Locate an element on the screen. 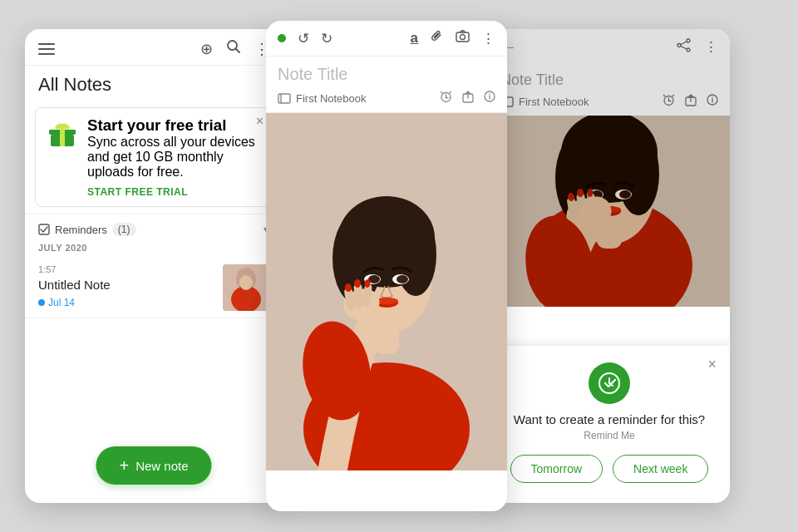 The height and width of the screenshot is (532, 798). right-header-right: ⋮ is located at coordinates (697, 47).